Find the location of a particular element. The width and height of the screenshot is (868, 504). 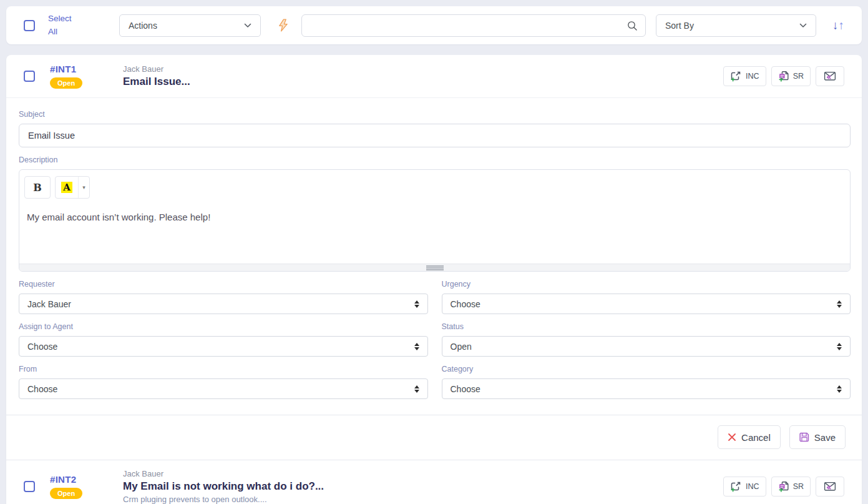

requester-label: Requester is located at coordinates (223, 284).